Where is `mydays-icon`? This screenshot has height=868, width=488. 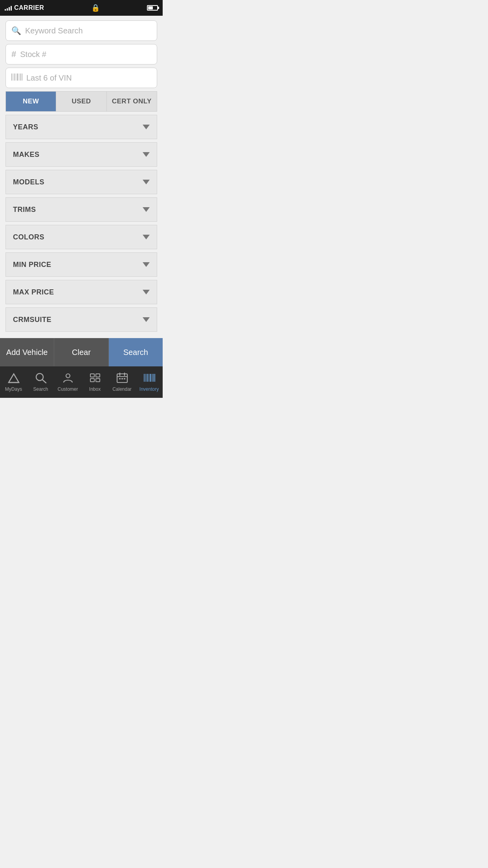 mydays-icon is located at coordinates (14, 379).